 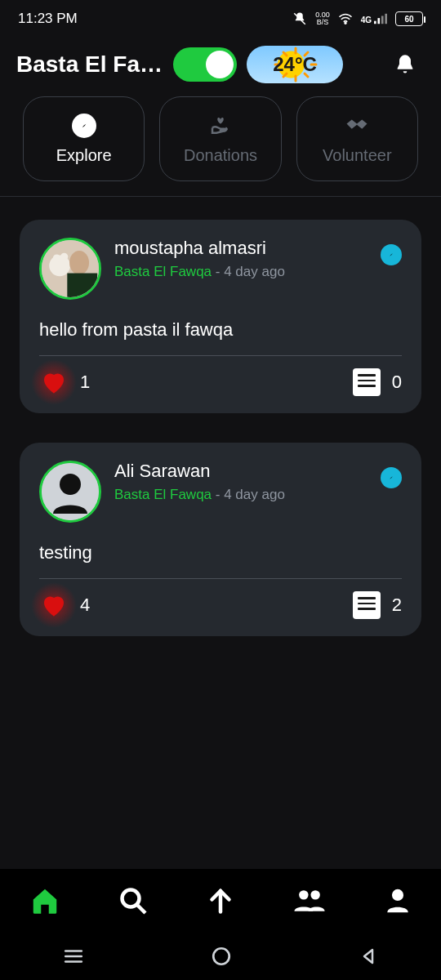 I want to click on category-tabs: Explore Donations Volunteer, so click(x=220, y=146).